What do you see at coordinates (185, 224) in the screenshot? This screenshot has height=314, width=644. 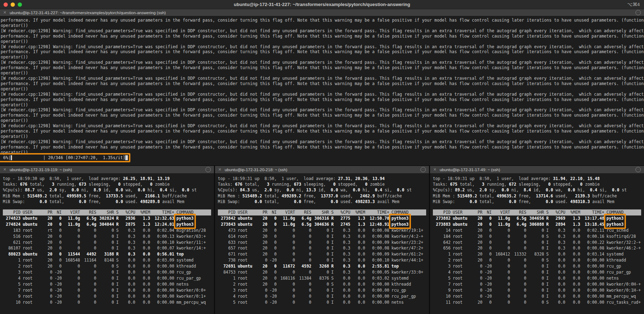 I see `cell-value: python3` at bounding box center [185, 224].